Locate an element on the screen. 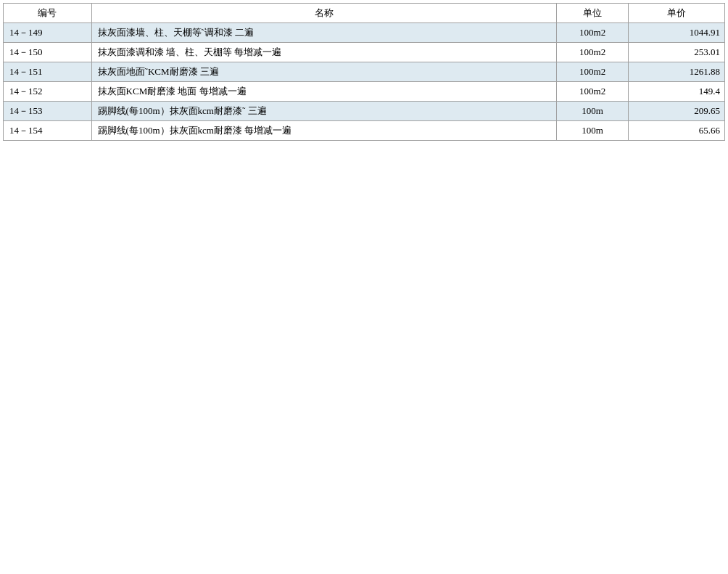 This screenshot has height=574, width=728. cell-price: 65.66 is located at coordinates (677, 131).